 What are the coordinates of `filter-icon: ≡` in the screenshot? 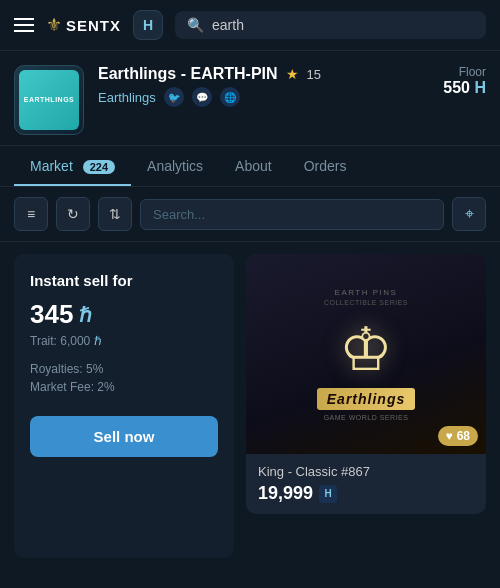 It's located at (31, 214).